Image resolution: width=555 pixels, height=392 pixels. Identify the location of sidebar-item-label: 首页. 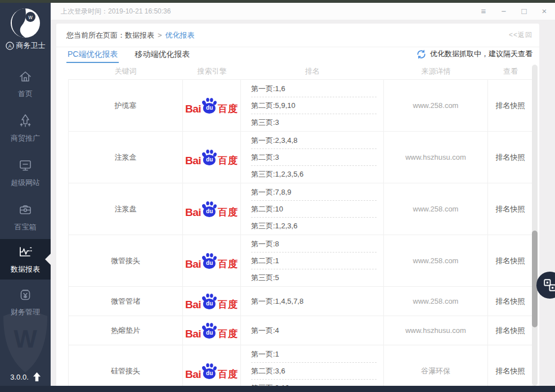
(25, 94).